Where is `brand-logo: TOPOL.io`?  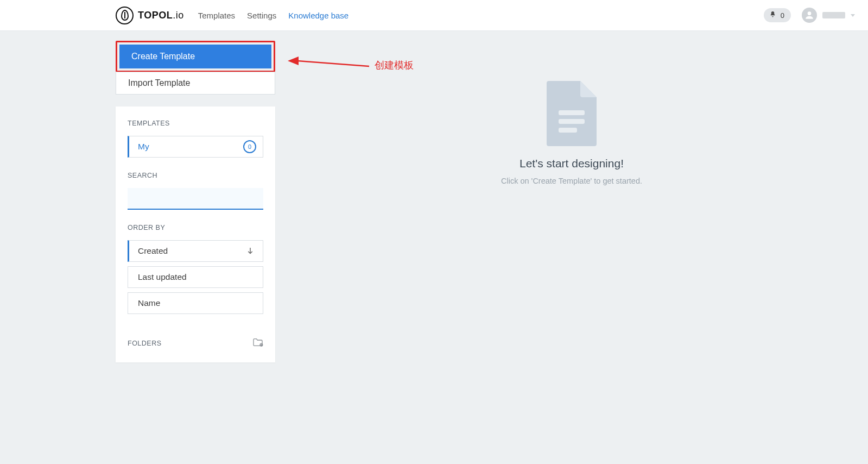 brand-logo: TOPOL.io is located at coordinates (150, 15).